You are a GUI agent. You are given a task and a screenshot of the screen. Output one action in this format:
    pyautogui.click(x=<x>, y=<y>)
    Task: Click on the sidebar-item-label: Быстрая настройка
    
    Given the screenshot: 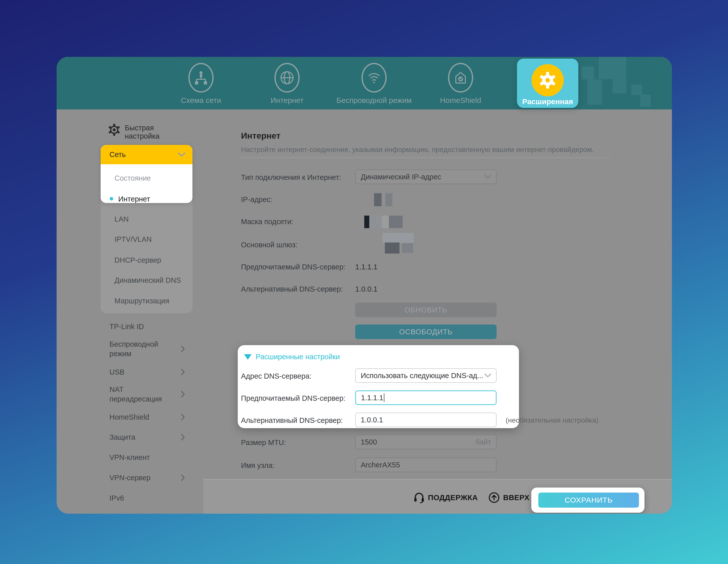 What is the action you would take?
    pyautogui.click(x=150, y=132)
    